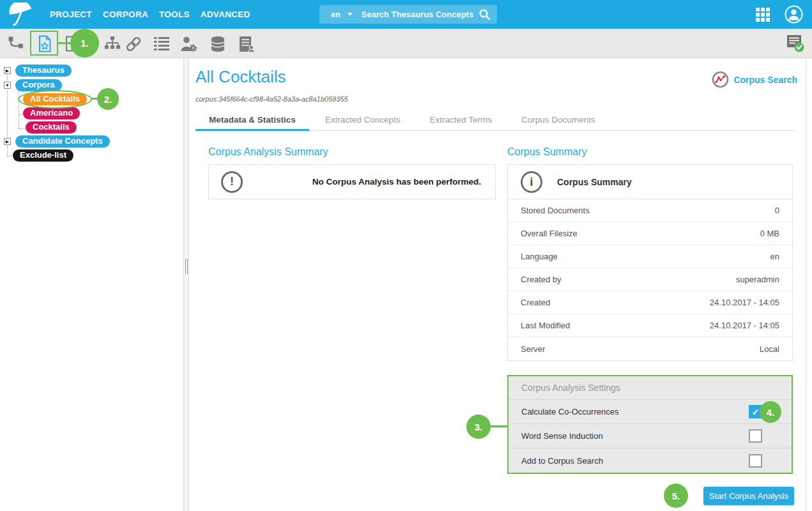  Describe the element at coordinates (51, 128) in the screenshot. I see `tree-item-cocktails: Cocktails` at that location.